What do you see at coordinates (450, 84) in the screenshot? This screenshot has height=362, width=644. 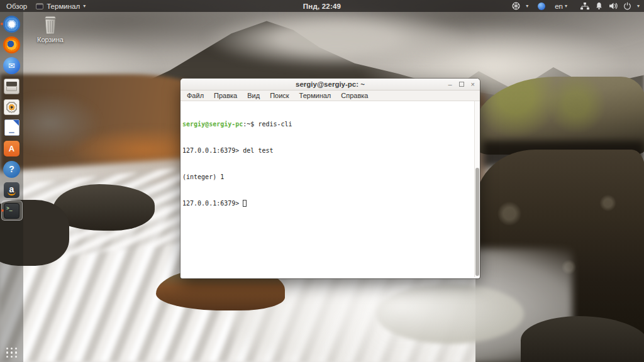 I see `minimize-button: –` at bounding box center [450, 84].